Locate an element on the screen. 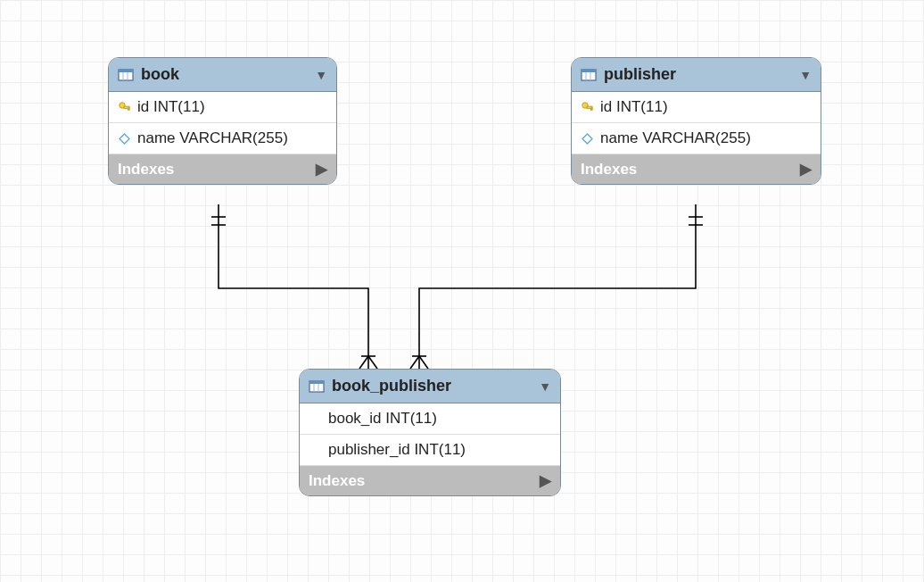 This screenshot has width=924, height=582. table-title: book_publisher is located at coordinates (432, 386).